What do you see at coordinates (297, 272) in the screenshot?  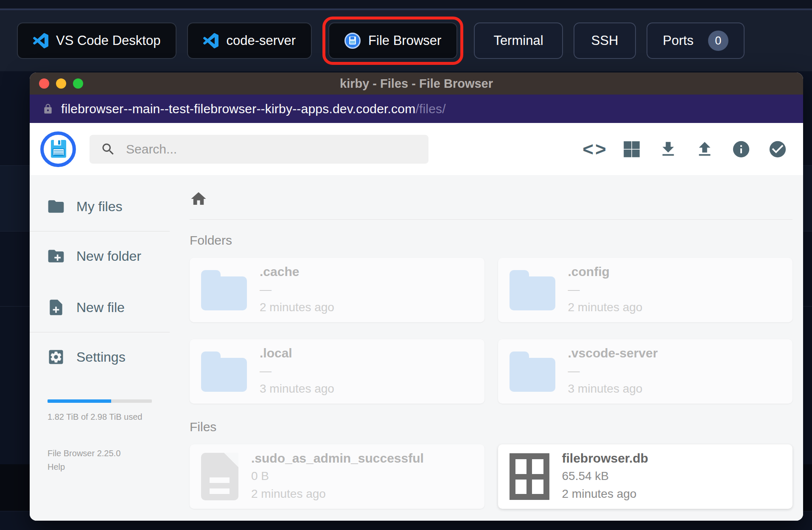 I see `item-name: .cache` at bounding box center [297, 272].